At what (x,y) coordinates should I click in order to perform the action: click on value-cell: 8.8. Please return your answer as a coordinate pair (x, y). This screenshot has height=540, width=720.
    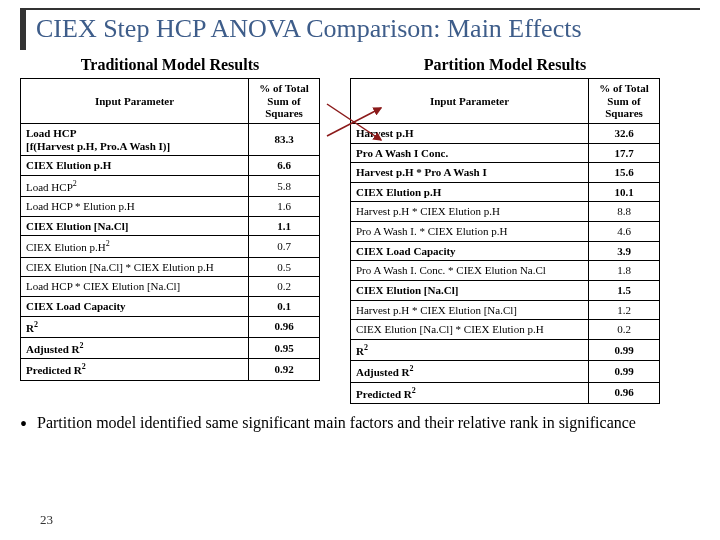
    Looking at the image, I should click on (624, 212).